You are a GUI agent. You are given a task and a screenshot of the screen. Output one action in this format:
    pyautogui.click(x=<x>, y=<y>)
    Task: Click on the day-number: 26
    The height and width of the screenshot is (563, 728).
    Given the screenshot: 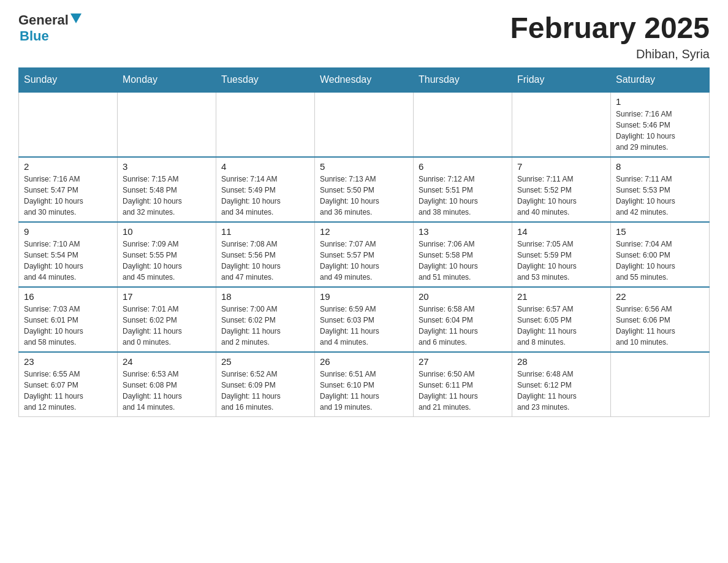 What is the action you would take?
    pyautogui.click(x=364, y=362)
    